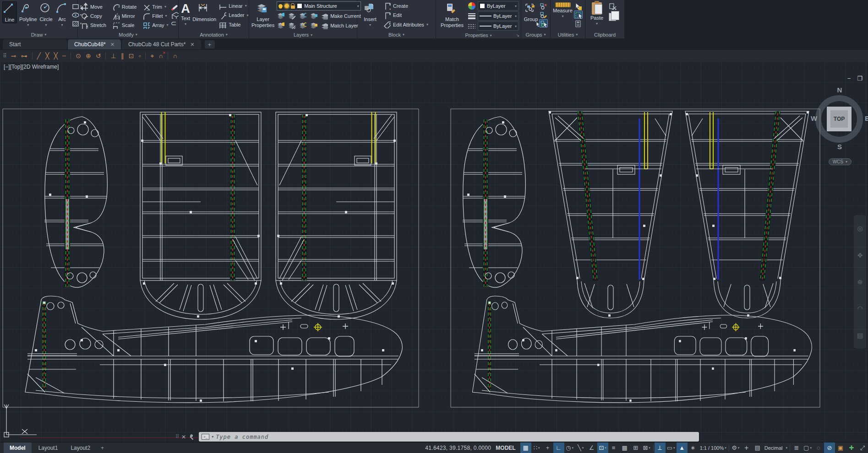 Image resolution: width=868 pixels, height=453 pixels. What do you see at coordinates (152, 56) in the screenshot?
I see `snap-nearest-icon: ⌖` at bounding box center [152, 56].